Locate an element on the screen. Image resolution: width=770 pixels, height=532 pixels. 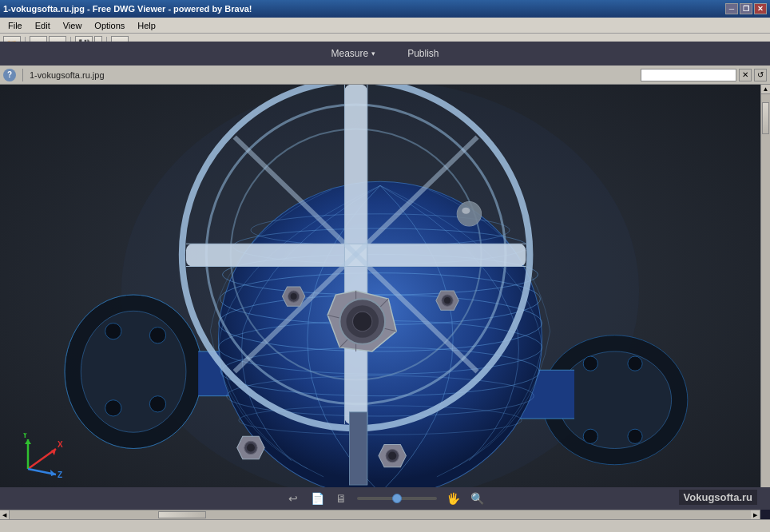
svg-text: X is located at coordinates (61, 444).